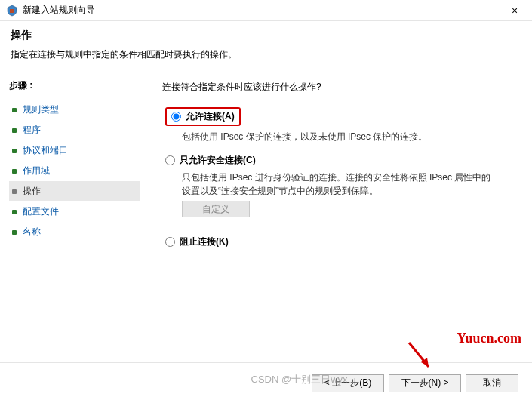 The width and height of the screenshot is (532, 403). What do you see at coordinates (340, 184) in the screenshot?
I see `option-secure-desc: 只包括使用 IPsec 进行身份验证的连接。连接的安全性将依照 IPsec 属性…` at bounding box center [340, 184].